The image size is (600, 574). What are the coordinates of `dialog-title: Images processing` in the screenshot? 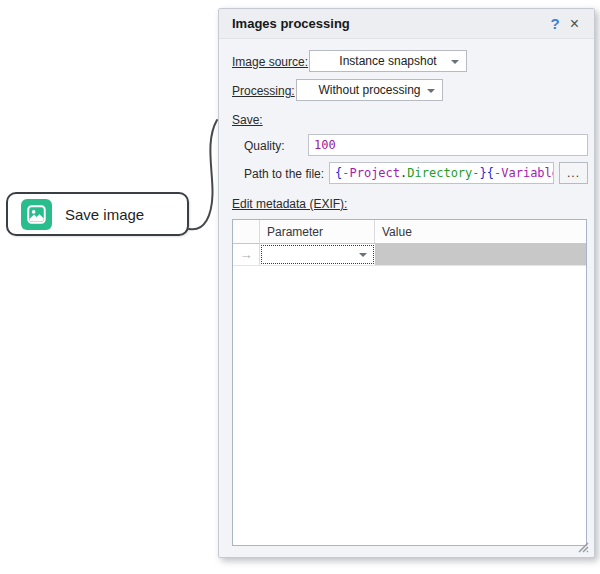 It's located at (388, 24).